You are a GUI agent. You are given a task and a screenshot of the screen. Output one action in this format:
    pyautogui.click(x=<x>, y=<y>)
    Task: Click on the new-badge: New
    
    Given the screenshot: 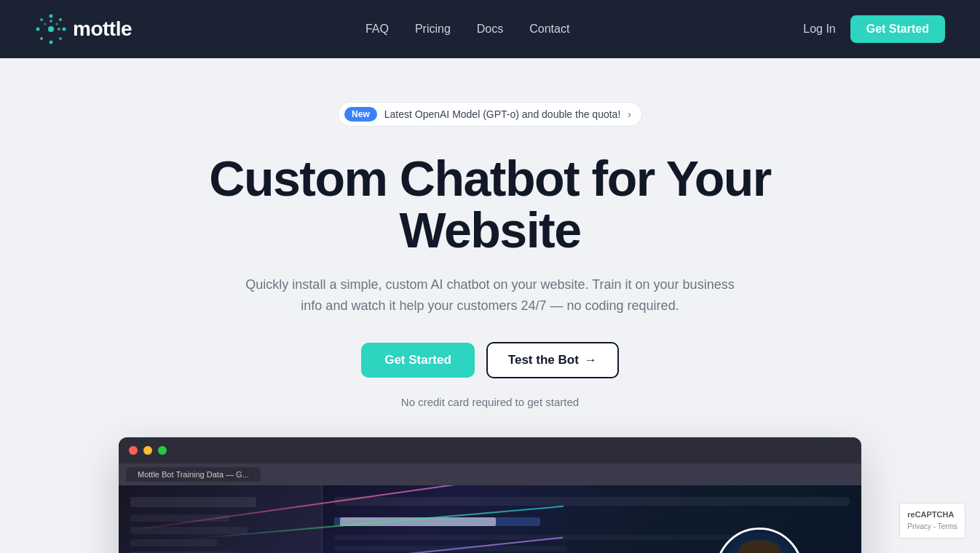 What is the action you would take?
    pyautogui.click(x=361, y=114)
    